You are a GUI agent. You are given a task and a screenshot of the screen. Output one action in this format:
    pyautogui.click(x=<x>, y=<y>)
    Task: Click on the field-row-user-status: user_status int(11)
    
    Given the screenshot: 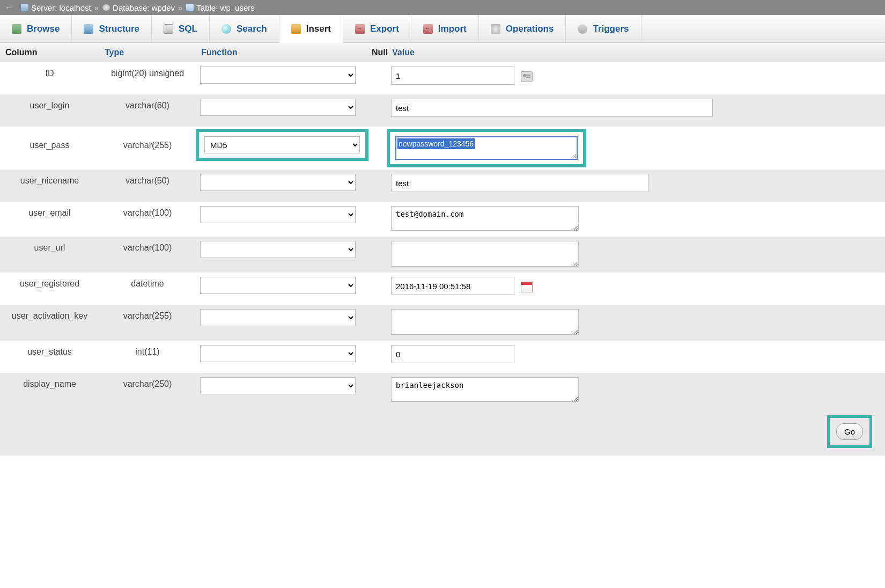 What is the action you would take?
    pyautogui.click(x=442, y=357)
    